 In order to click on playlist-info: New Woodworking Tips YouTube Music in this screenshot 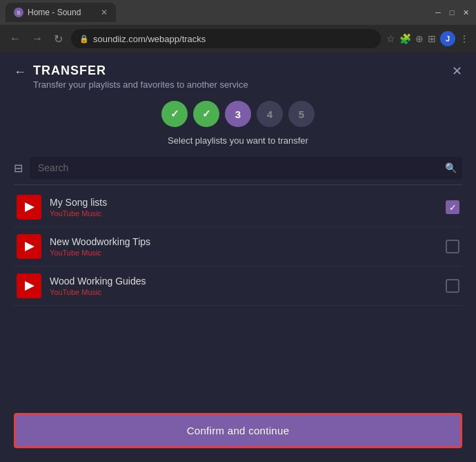, I will do `click(244, 247)`.